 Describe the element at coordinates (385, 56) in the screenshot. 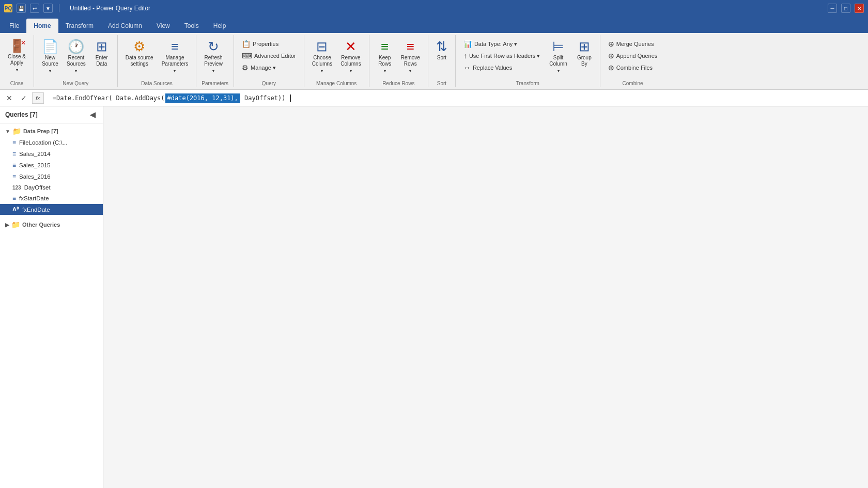

I see `keep-rows-button: ≡ KeepRows ▾` at that location.